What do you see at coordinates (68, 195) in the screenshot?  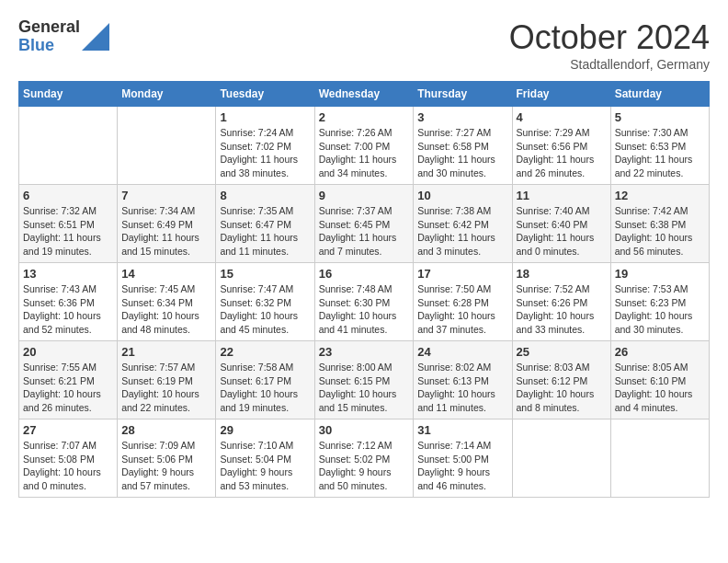 I see `day-number: 6` at bounding box center [68, 195].